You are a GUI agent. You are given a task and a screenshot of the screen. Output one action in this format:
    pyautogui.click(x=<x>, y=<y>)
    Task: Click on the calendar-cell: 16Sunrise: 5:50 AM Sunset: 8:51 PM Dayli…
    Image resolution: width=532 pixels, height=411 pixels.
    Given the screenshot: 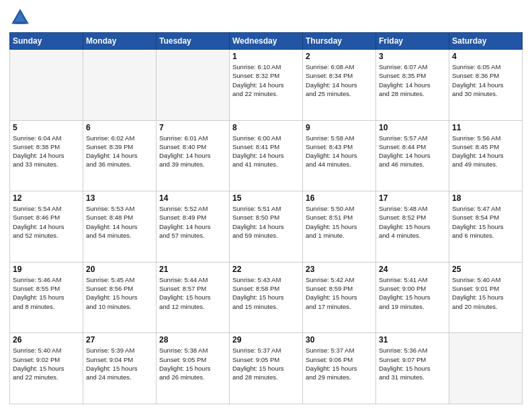 What is the action you would take?
    pyautogui.click(x=340, y=227)
    